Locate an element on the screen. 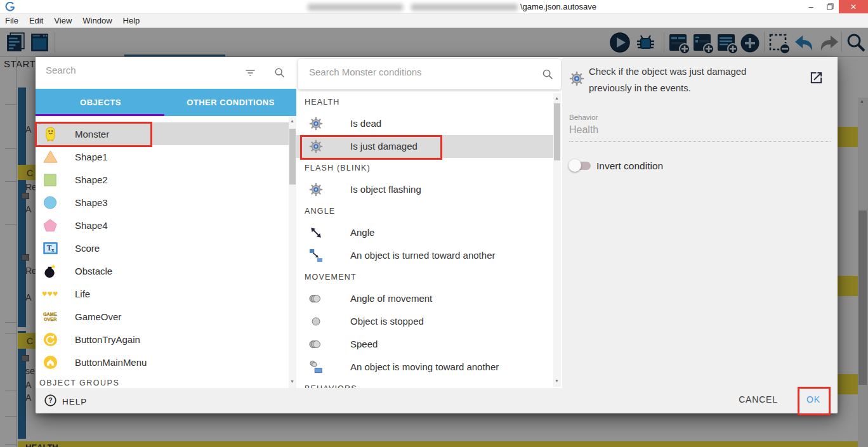 This screenshot has width=868, height=447. object-label: Score is located at coordinates (88, 249).